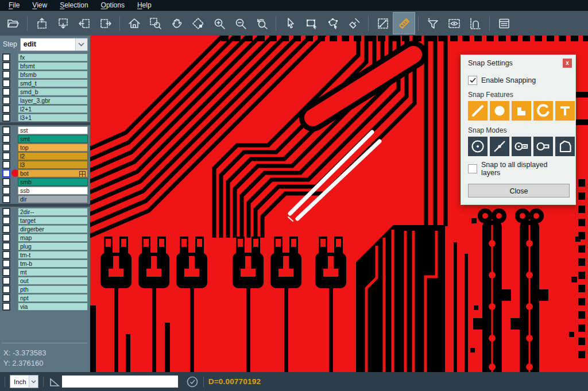  Describe the element at coordinates (53, 246) in the screenshot. I see `layer-name: plug` at that location.